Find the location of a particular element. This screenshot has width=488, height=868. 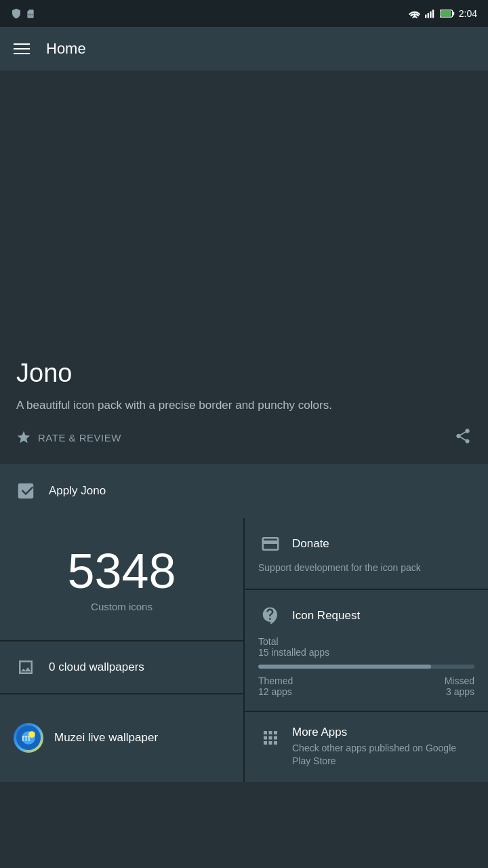

icons-count-label: Custom icons is located at coordinates (122, 606).